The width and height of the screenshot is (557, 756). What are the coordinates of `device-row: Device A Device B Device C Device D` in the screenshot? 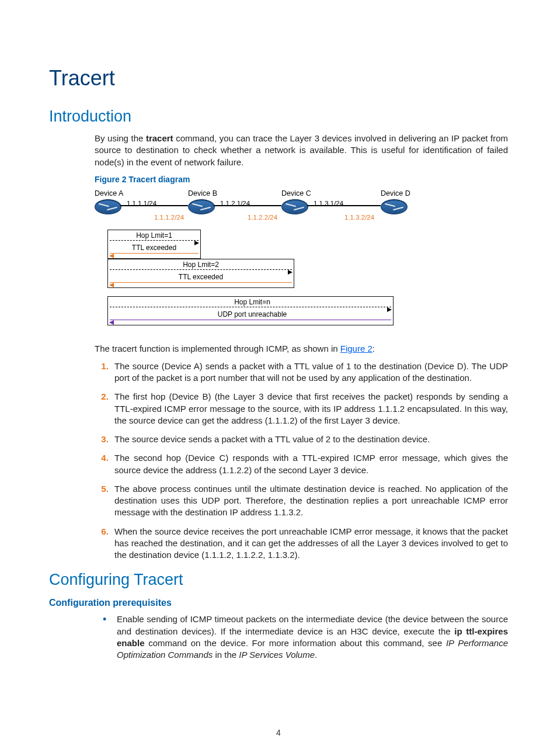 It's located at (258, 206).